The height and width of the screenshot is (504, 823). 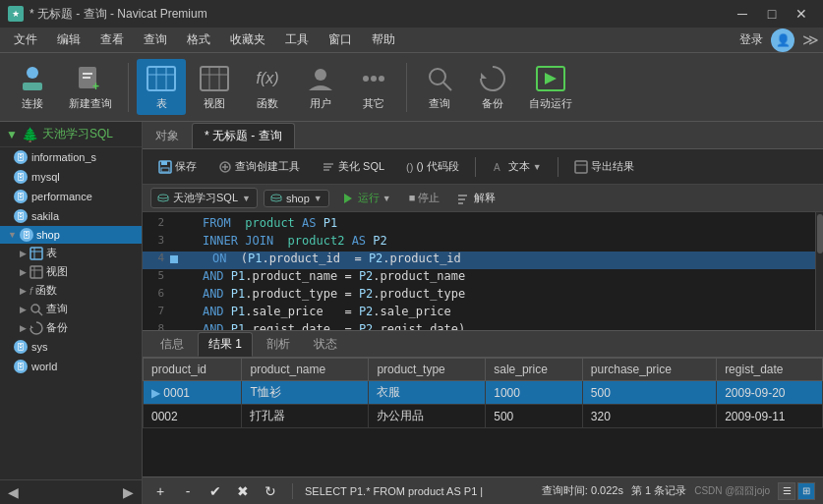 What do you see at coordinates (260, 167) in the screenshot?
I see `create-tool-button: 查询创建工具` at bounding box center [260, 167].